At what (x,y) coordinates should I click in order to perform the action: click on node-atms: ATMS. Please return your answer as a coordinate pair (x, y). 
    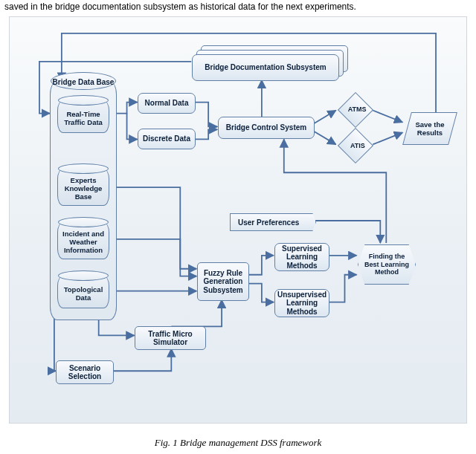
    Looking at the image, I should click on (356, 110).